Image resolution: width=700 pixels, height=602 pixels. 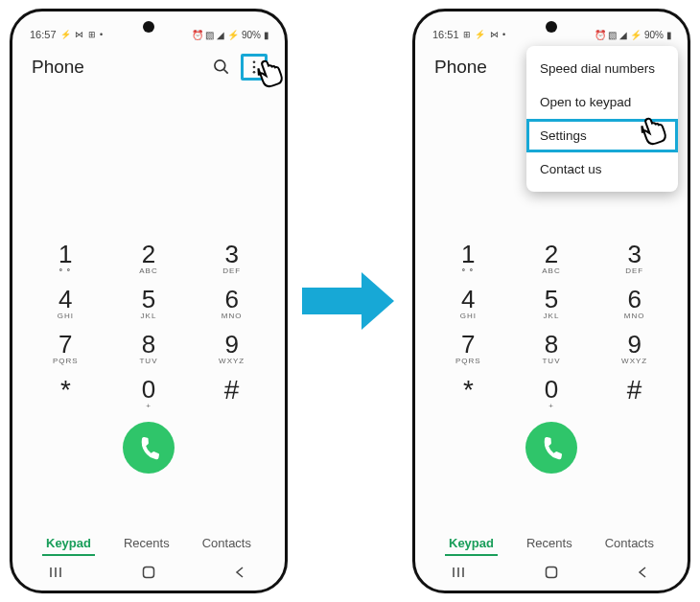 I want to click on app-header: Phone, so click(x=149, y=64).